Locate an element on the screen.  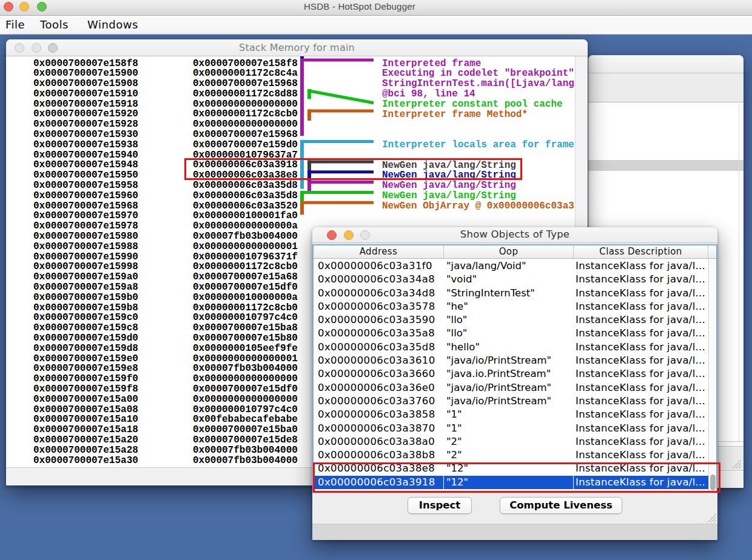
annotation-text: StringInternTest.main([Ljava/lang is located at coordinates (478, 84).